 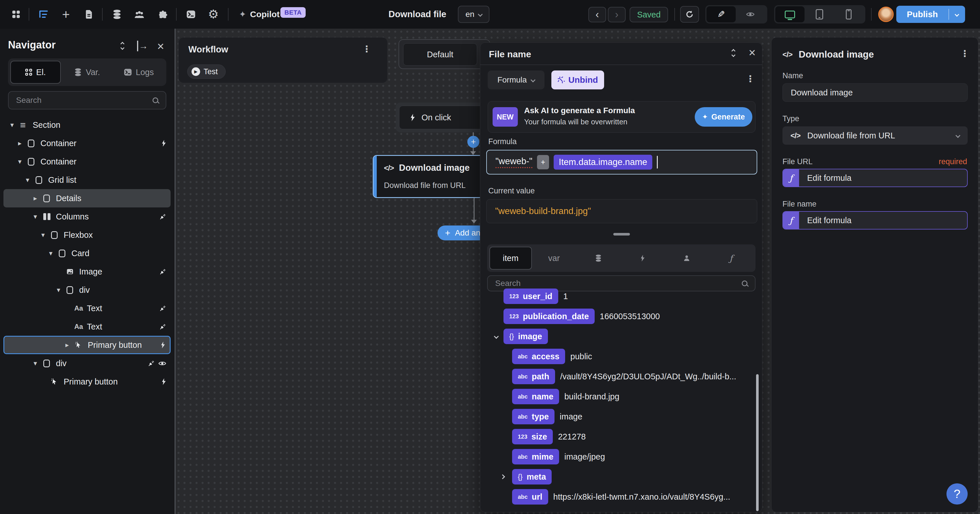 What do you see at coordinates (543, 162) in the screenshot?
I see `formula-operator: +` at bounding box center [543, 162].